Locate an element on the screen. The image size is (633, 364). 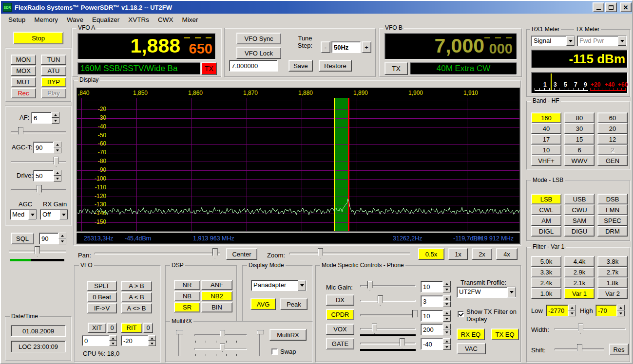
band-wwv-button: WWV is located at coordinates (579, 161).